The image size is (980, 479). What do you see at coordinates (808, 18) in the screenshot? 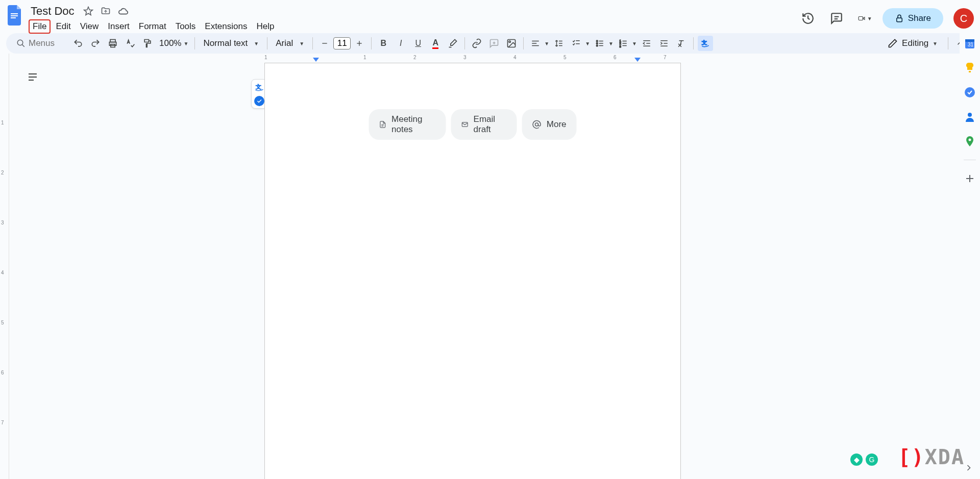
I see `history-icon` at bounding box center [808, 18].